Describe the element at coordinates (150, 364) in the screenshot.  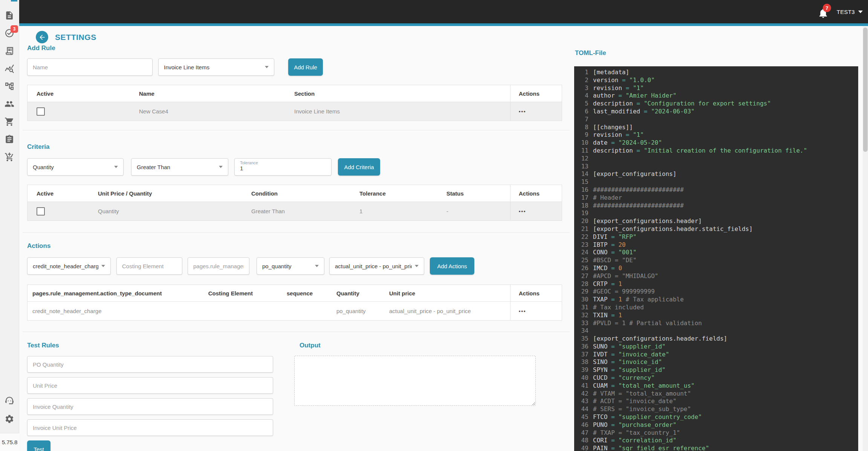
I see `po-quantity-input` at that location.